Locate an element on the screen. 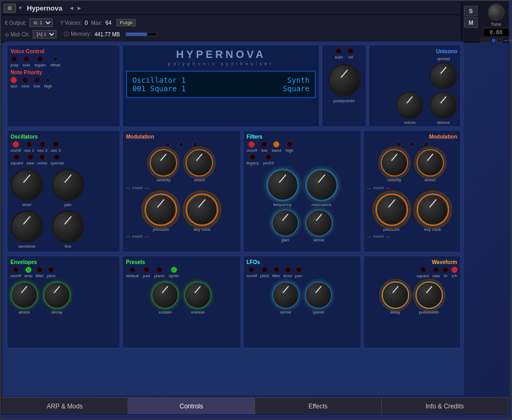 Image resolution: width=512 pixels, height=420 pixels. lfo-level-led is located at coordinates (288, 270).